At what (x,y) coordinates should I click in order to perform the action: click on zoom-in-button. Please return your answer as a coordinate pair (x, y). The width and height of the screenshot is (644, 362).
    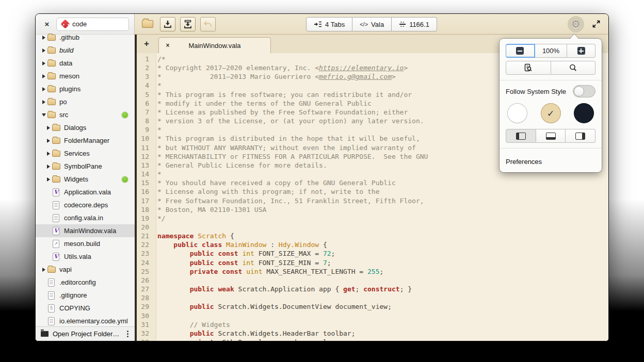
    Looking at the image, I should click on (581, 51).